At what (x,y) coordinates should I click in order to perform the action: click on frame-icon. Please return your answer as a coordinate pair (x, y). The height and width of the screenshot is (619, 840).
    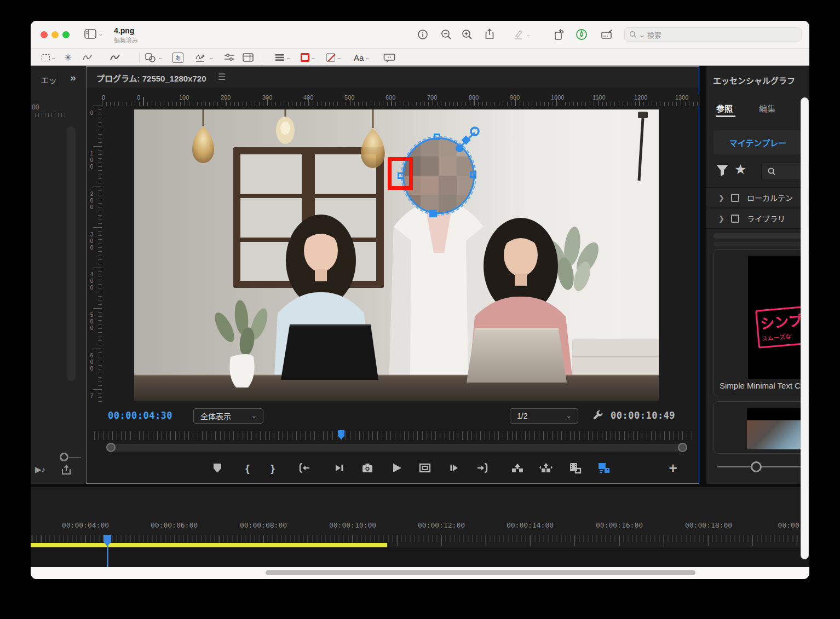
    Looking at the image, I should click on (248, 57).